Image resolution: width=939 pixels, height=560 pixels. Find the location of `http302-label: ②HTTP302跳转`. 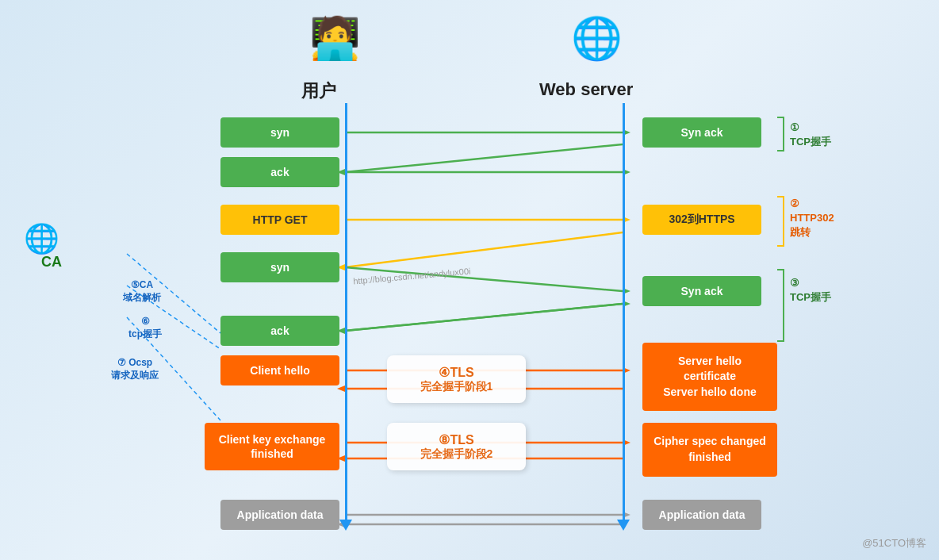

http302-label: ②HTTP302跳转 is located at coordinates (812, 219).